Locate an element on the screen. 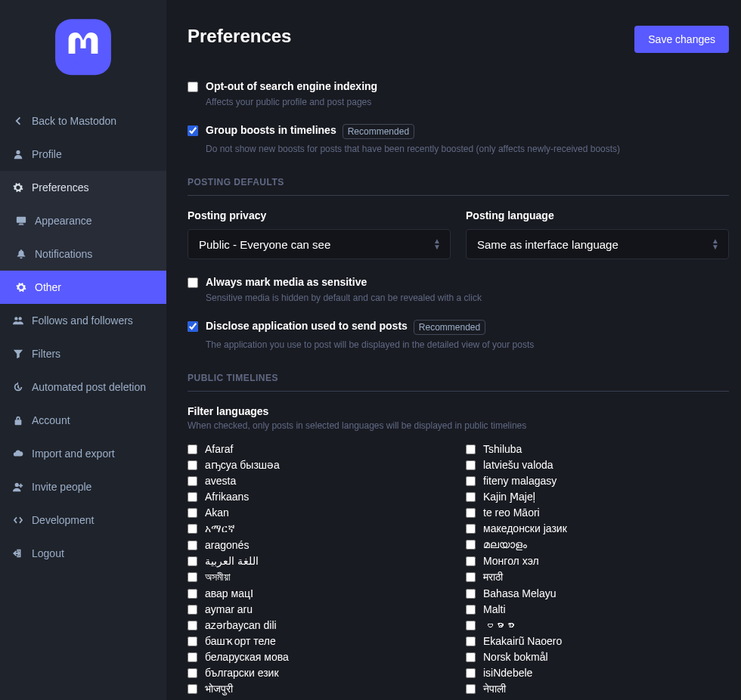  nav-item-development: Development is located at coordinates (83, 520).